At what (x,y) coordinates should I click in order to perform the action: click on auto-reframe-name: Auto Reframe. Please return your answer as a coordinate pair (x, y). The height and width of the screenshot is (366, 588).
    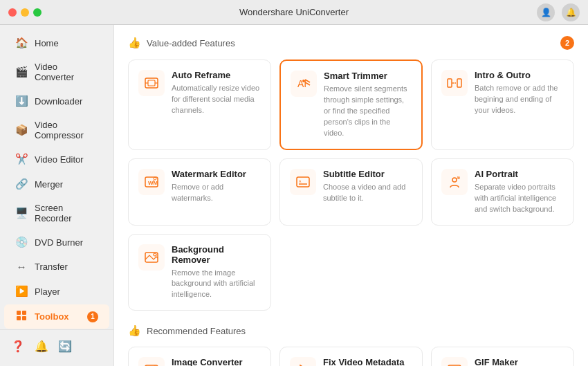
    Looking at the image, I should click on (216, 75).